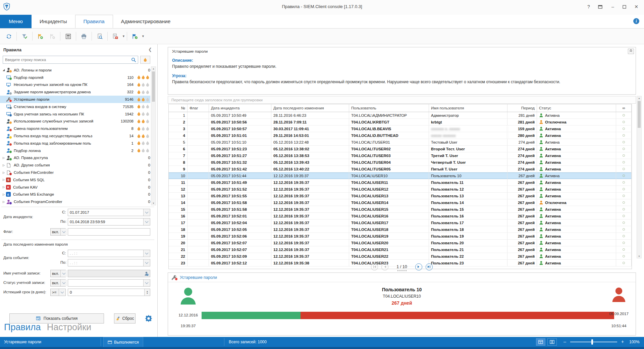 The width and height of the screenshot is (644, 349). I want to click on column-header: Дата последнего изменения, so click(310, 108).